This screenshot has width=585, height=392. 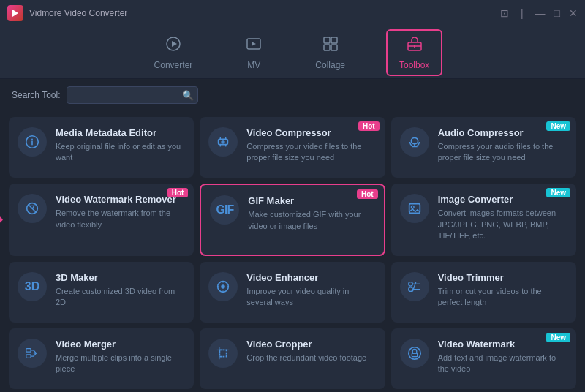 I want to click on video-compressor-name: Video Compressor, so click(x=310, y=133).